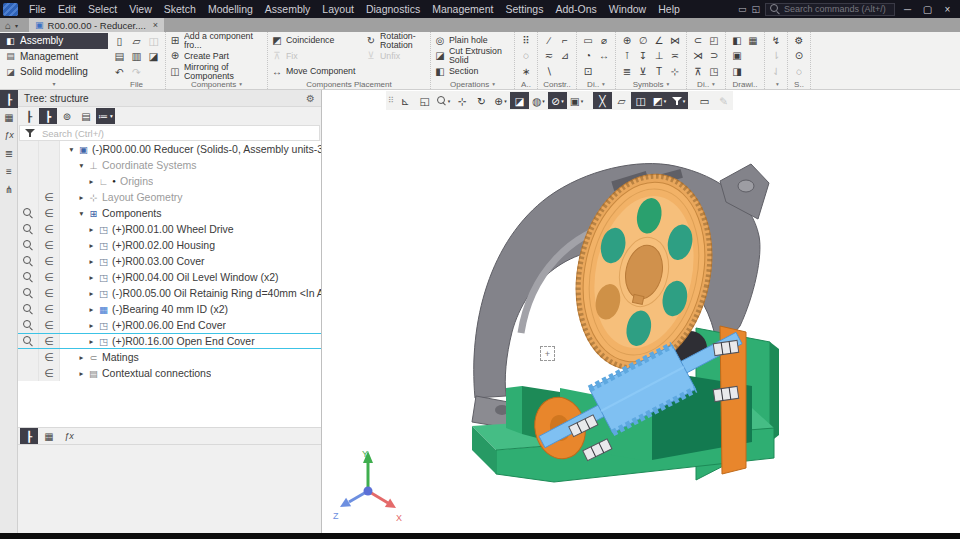 This screenshot has width=960, height=539. I want to click on rotation-rotation-button: ↻Rotation-Rotation, so click(396, 41).